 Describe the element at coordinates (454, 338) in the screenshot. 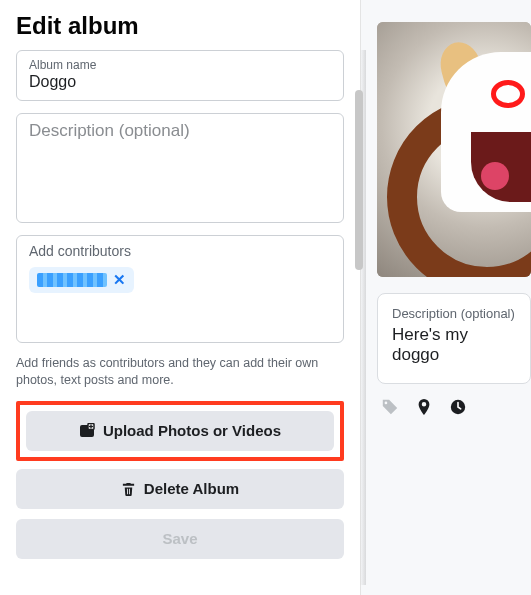

I see `photo-caption-card: Description (optional) Here's my doggo` at that location.